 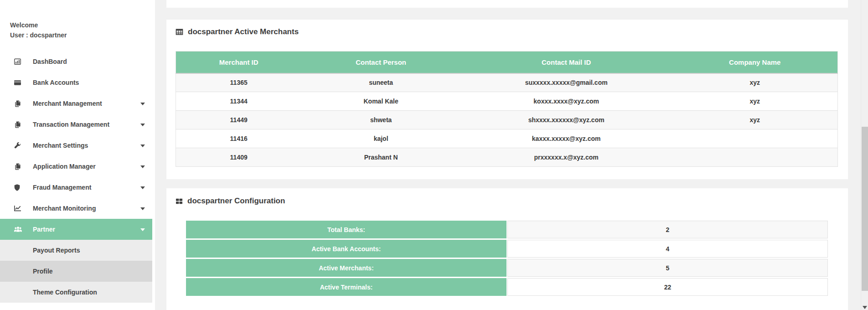 I want to click on config-row: Total Banks:2, so click(x=507, y=230).